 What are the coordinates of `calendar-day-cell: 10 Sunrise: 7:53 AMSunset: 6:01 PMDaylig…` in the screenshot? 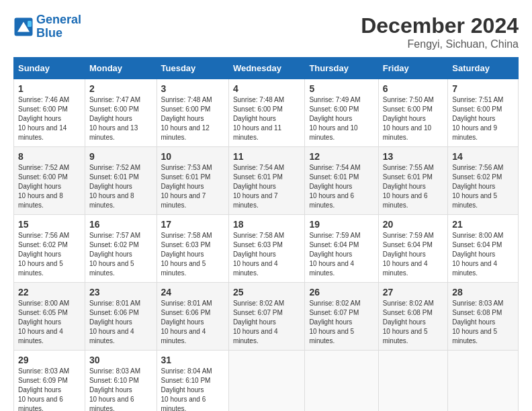 It's located at (192, 181).